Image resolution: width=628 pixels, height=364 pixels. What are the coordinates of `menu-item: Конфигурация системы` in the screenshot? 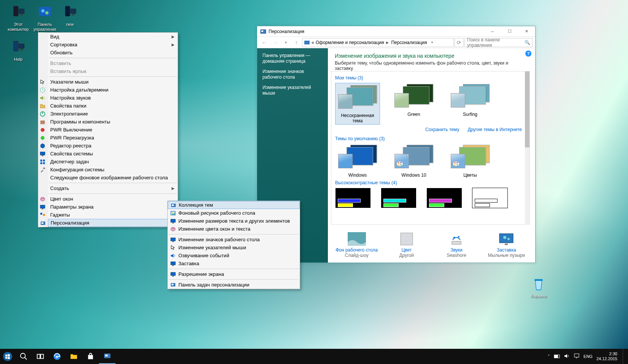 It's located at (113, 169).